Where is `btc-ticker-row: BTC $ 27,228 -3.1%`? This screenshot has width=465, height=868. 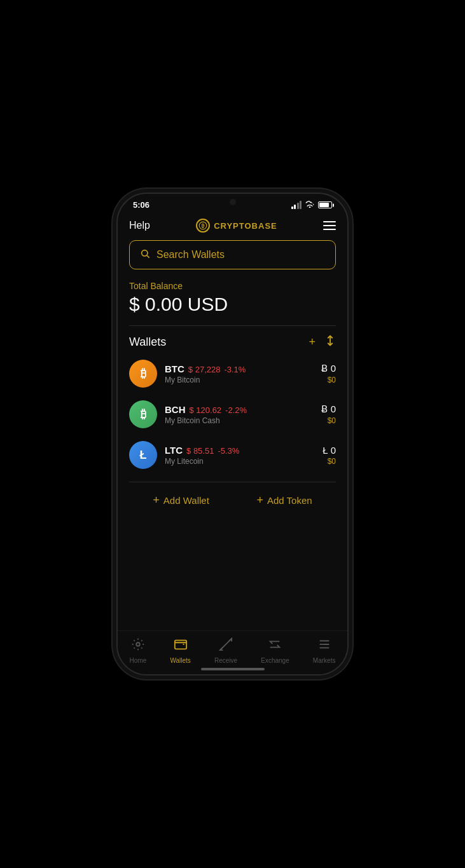 btc-ticker-row: BTC $ 27,228 -3.1% is located at coordinates (239, 369).